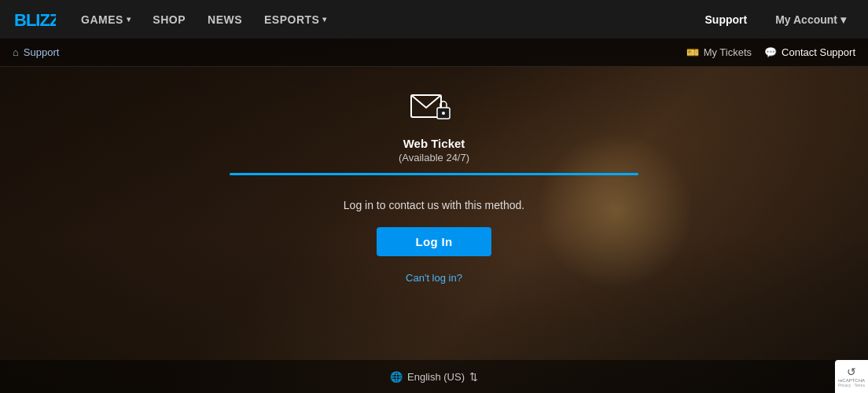 This screenshot has height=393, width=868. What do you see at coordinates (35, 20) in the screenshot?
I see `blizzard-logo: BLIZZARD` at bounding box center [35, 20].